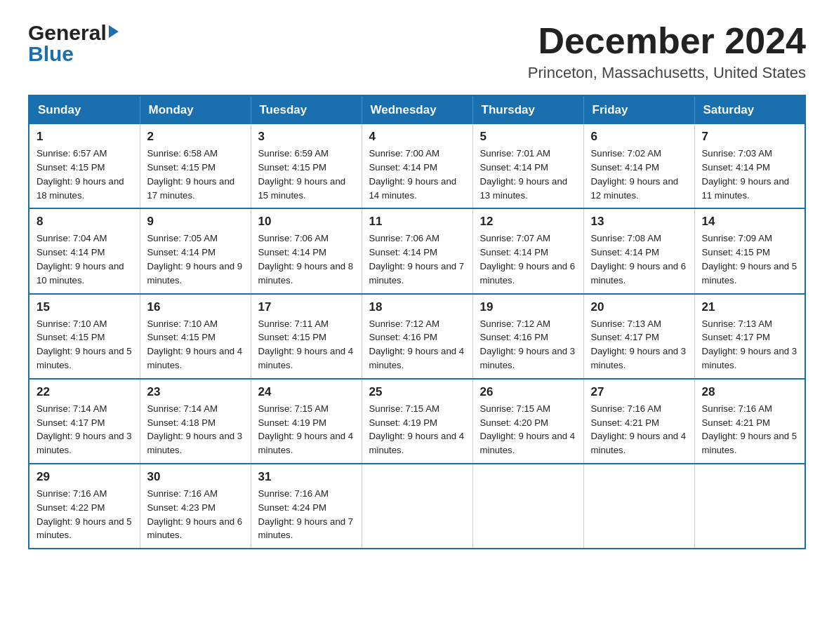  Describe the element at coordinates (667, 52) in the screenshot. I see `title-block: December 2024 Princeton, Massachusetts, …` at that location.